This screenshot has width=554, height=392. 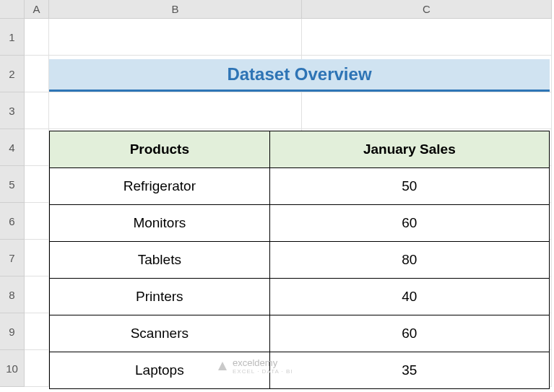 What do you see at coordinates (12, 221) in the screenshot?
I see `row-header-6: 6` at bounding box center [12, 221].